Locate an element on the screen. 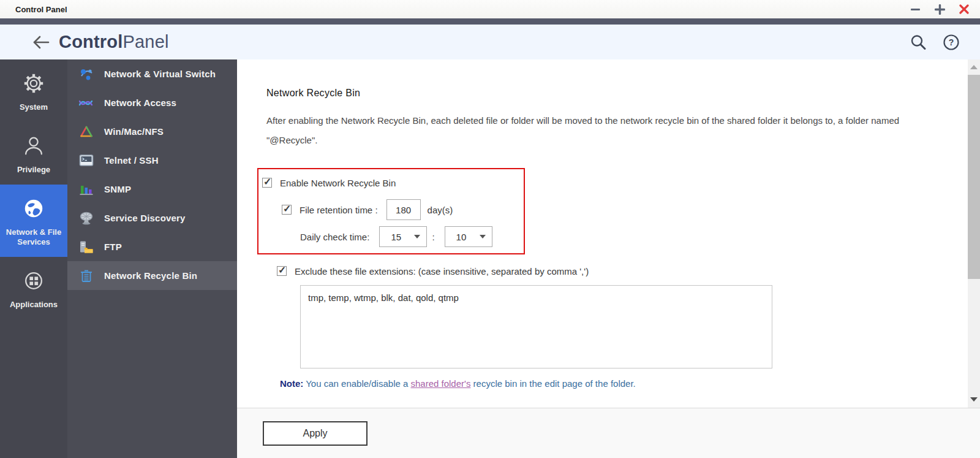 The height and width of the screenshot is (458, 980). section-heading: Network Recycle Bin is located at coordinates (617, 93).